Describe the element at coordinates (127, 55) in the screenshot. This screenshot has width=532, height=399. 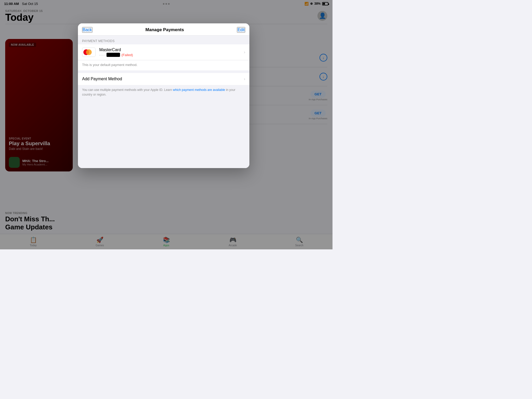
I see `card-failed-label: (Failed)` at that location.